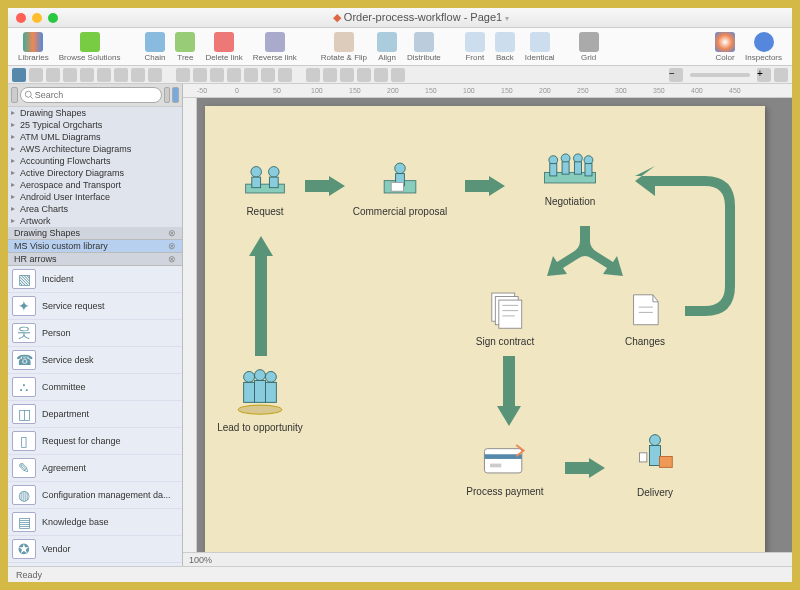  Describe the element at coordinates (34, 47) in the screenshot. I see `toolbar-libraries: Libraries` at that location.